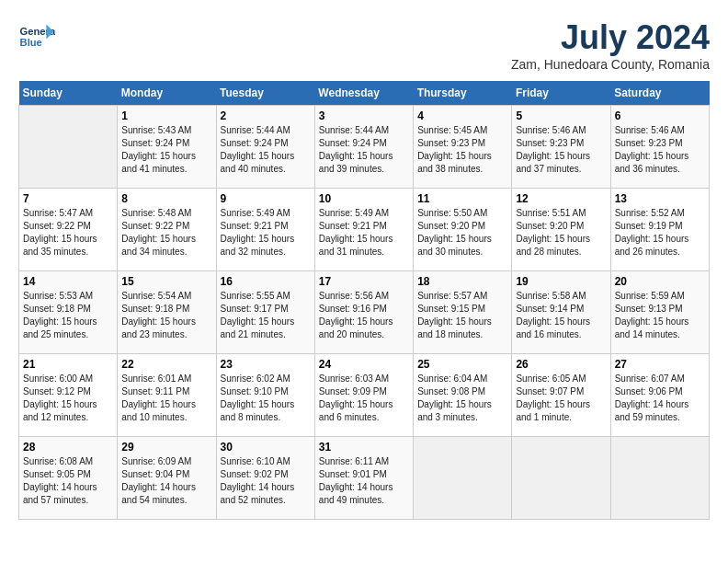  Describe the element at coordinates (364, 230) in the screenshot. I see `week-row-2: 7Sunrise: 5:47 AM Sunset: 9:22 PM Daylig…` at that location.